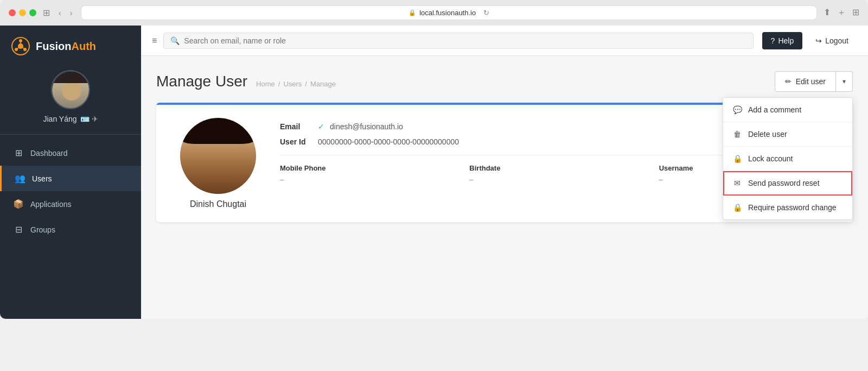 This screenshot has height=371, width=868. What do you see at coordinates (788, 135) in the screenshot?
I see `dropdown-delete-user: 🗑 Delete user` at bounding box center [788, 135].